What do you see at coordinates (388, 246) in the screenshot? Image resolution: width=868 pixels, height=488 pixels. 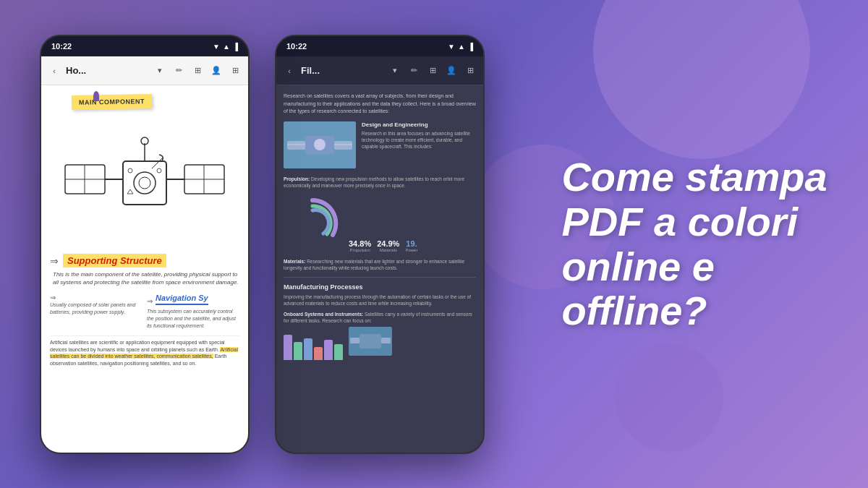 I see `stat-materials: 24.9% Materials` at bounding box center [388, 246].